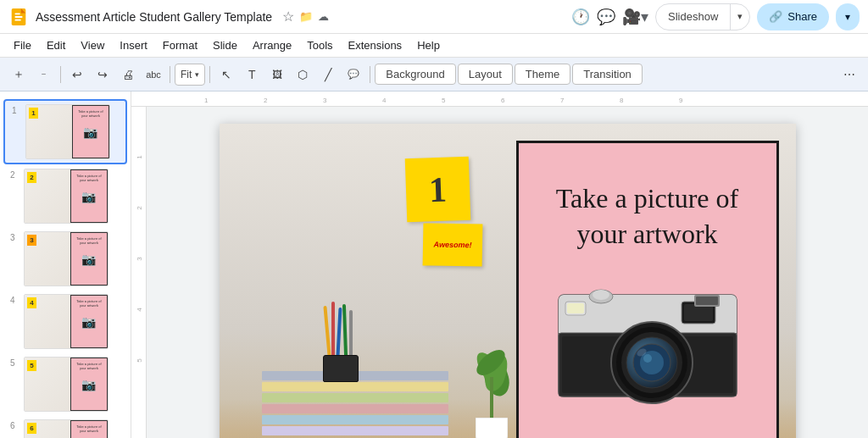 Image resolution: width=868 pixels, height=438 pixels. What do you see at coordinates (437, 190) in the screenshot?
I see `sticky-num: 1` at bounding box center [437, 190].